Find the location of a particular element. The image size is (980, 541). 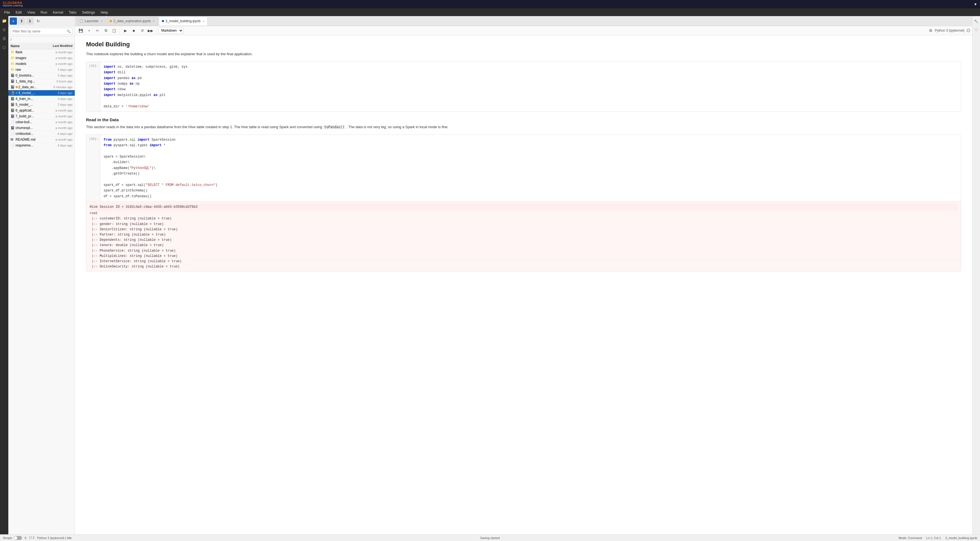

file-date-label: 2 days ago is located at coordinates (60, 105).